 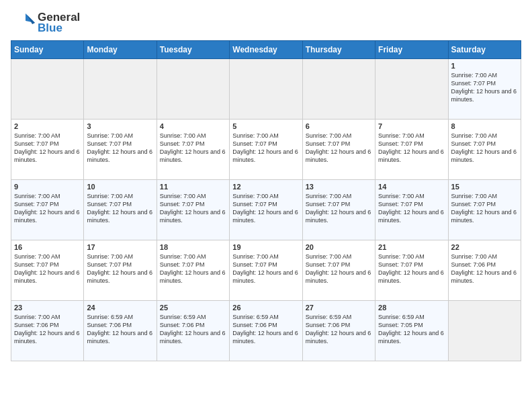 I want to click on day-number: 4, so click(x=193, y=126).